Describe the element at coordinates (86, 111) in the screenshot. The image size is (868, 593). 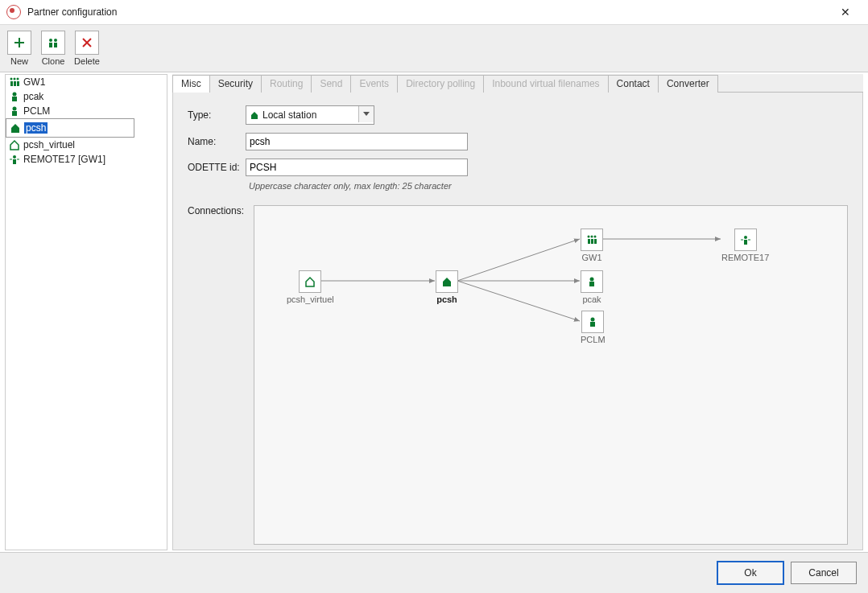
I see `list-item: PCLM` at that location.